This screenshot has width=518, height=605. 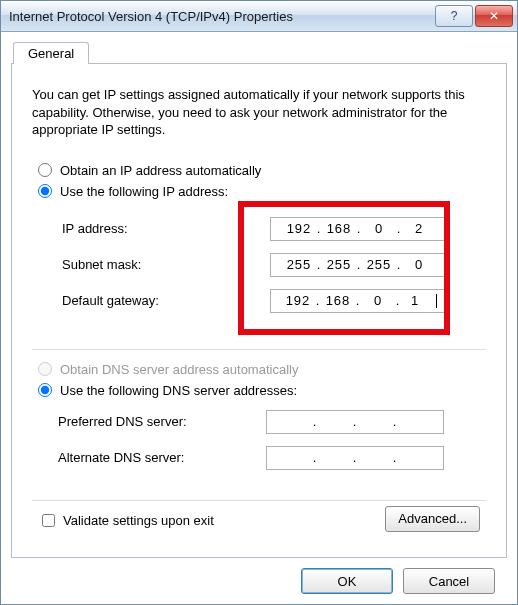 What do you see at coordinates (259, 112) in the screenshot?
I see `description-text: You can get IP settings assigned automat…` at bounding box center [259, 112].